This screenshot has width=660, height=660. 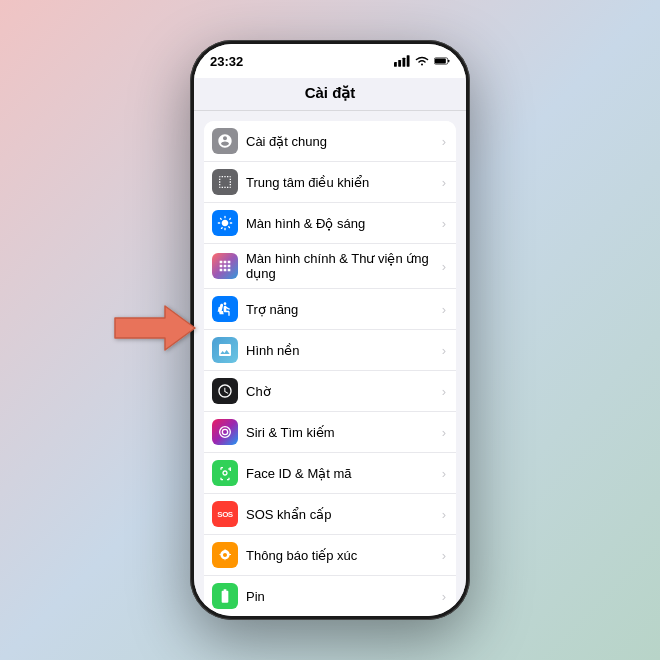 I want to click on settings-label-siri: Siri & Tìm kiếm, so click(x=344, y=432).